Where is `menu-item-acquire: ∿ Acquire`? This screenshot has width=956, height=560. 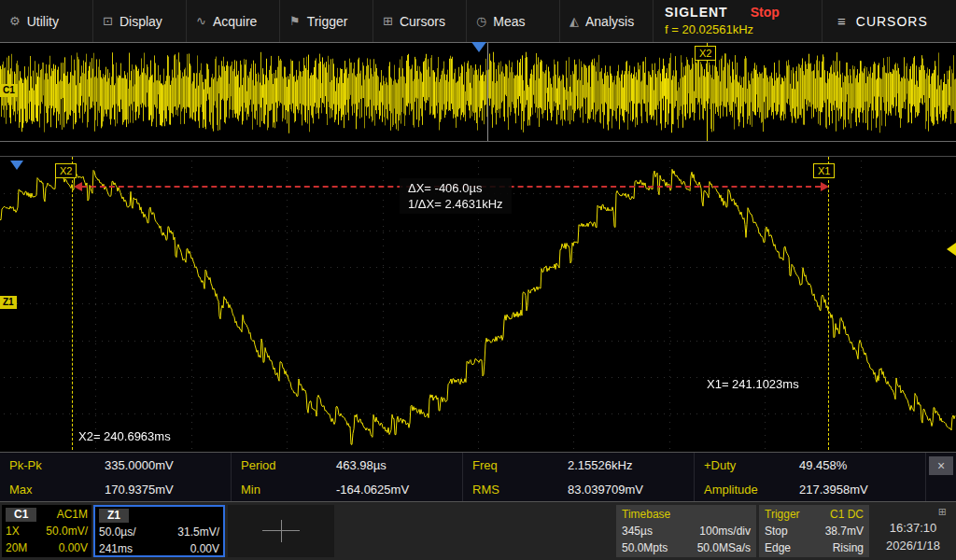 menu-item-acquire: ∿ Acquire is located at coordinates (233, 21).